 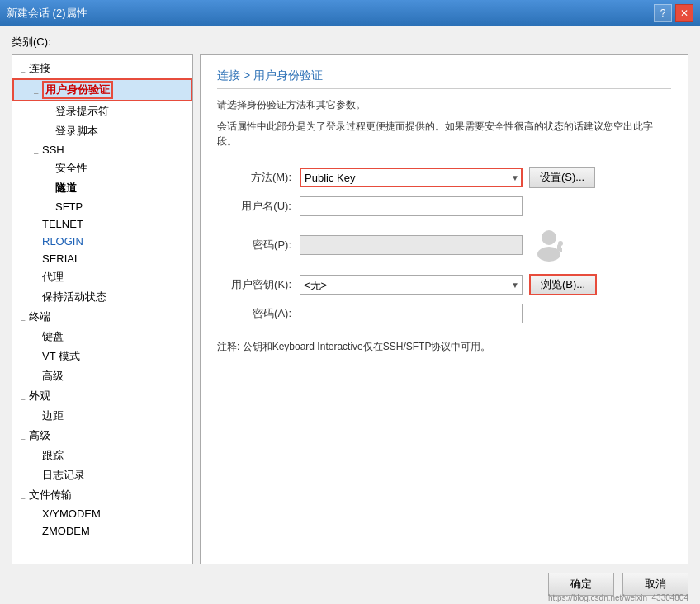 I want to click on tree-expand-auth: ⎯, so click(x=35, y=90).